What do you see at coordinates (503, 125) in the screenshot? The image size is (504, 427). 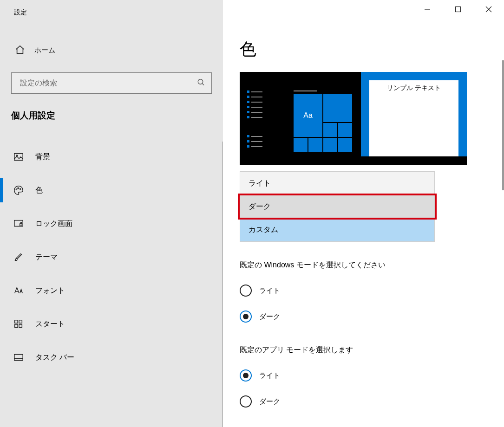 I see `scrollbar` at bounding box center [503, 125].